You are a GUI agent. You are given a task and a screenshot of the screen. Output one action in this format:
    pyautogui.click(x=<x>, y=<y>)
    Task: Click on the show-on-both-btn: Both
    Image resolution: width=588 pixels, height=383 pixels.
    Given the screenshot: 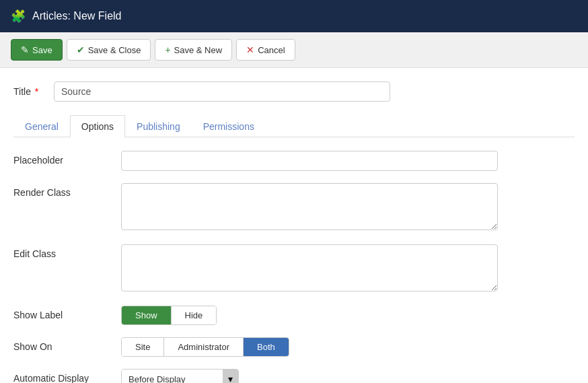 What is the action you would take?
    pyautogui.click(x=266, y=347)
    